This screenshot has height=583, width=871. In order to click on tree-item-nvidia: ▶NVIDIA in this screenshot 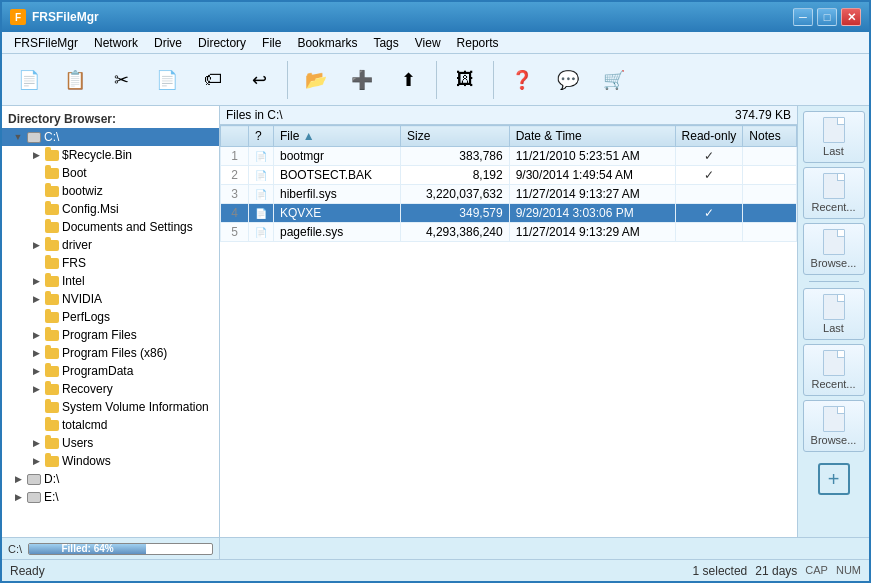, I will do `click(110, 299)`.